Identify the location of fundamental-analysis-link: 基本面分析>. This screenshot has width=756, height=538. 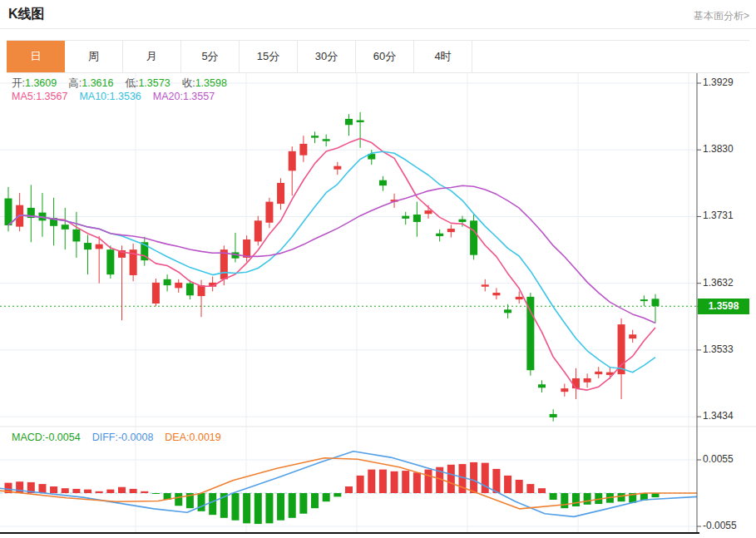
(722, 17).